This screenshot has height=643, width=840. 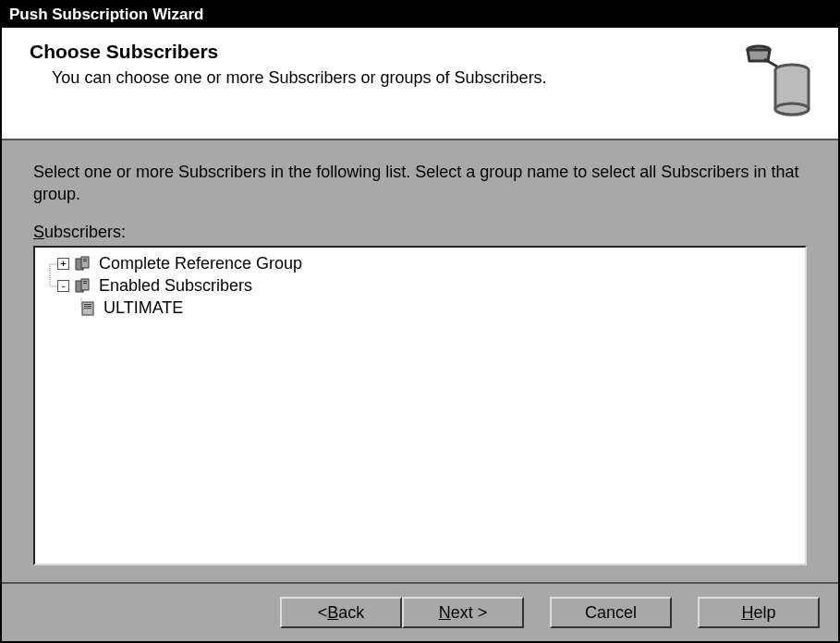 I want to click on tree-node-label: Complete Reference Group, so click(x=201, y=264).